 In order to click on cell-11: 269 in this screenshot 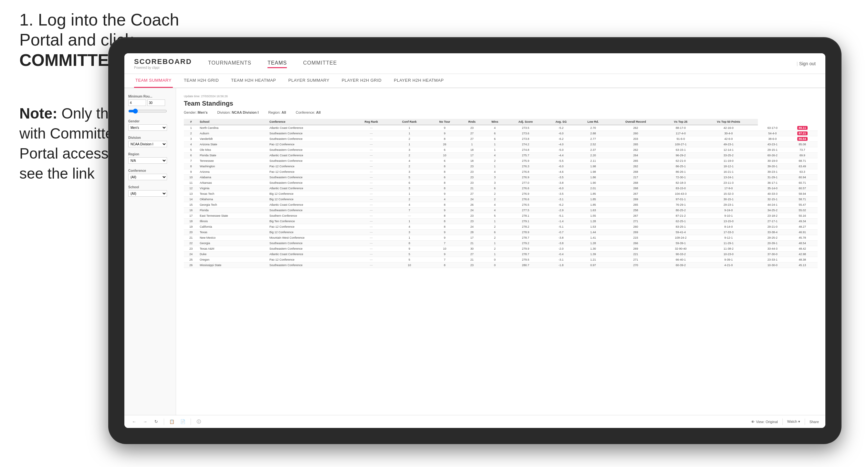, I will do `click(636, 232)`.